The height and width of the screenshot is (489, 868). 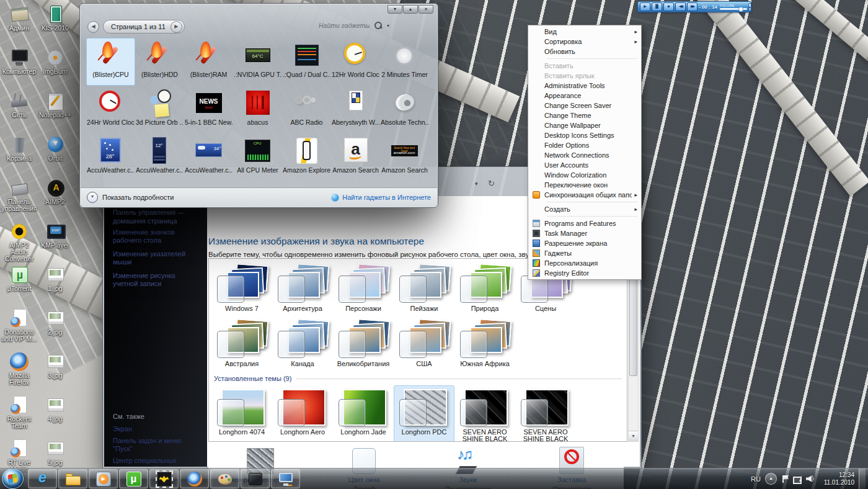 What do you see at coordinates (741, 9) in the screenshot?
I see `volume-knob` at bounding box center [741, 9].